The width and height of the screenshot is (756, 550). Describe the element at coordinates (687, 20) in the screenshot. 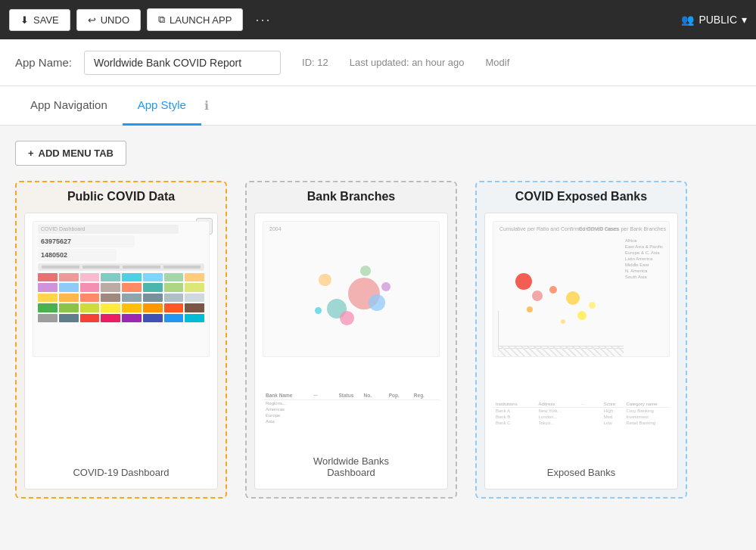

I see `public-icon: 👥` at that location.